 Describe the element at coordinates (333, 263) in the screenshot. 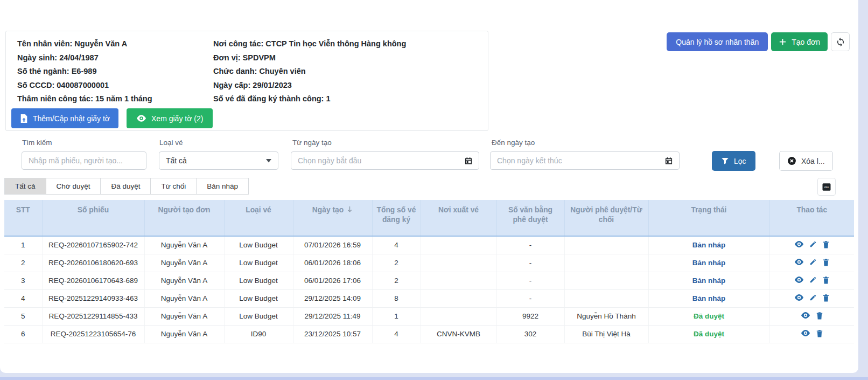

I see `cell-ngay-tao: 06/01/2026 18:06` at that location.